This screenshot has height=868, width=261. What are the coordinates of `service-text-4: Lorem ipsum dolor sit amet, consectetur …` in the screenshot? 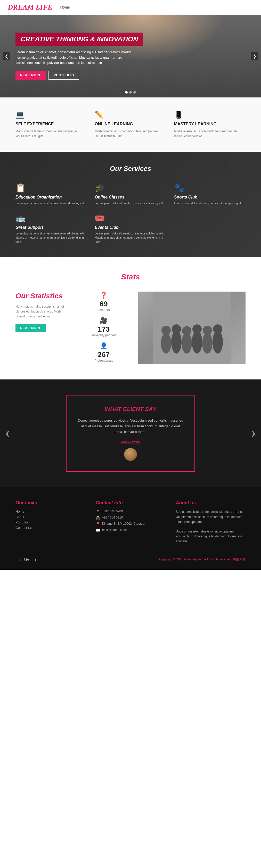 It's located at (51, 238).